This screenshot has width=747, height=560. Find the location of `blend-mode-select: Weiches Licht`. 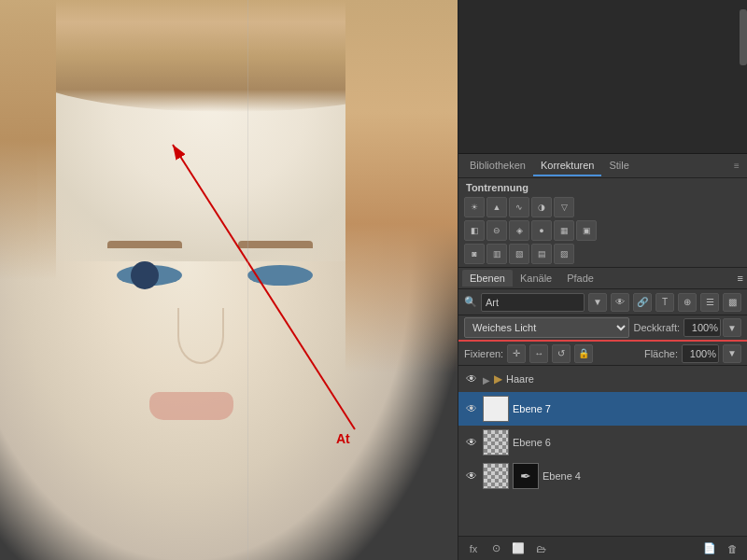

blend-mode-select: Weiches Licht is located at coordinates (547, 328).